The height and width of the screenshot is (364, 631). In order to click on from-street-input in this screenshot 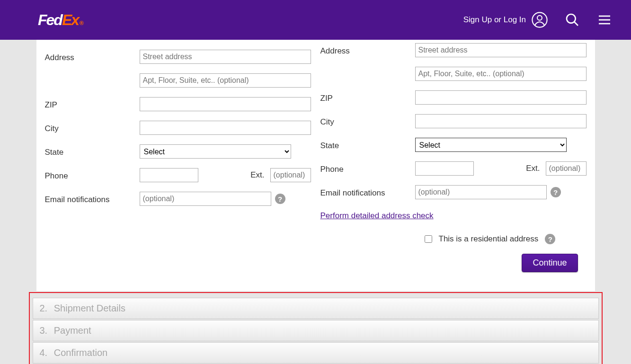, I will do `click(225, 57)`.